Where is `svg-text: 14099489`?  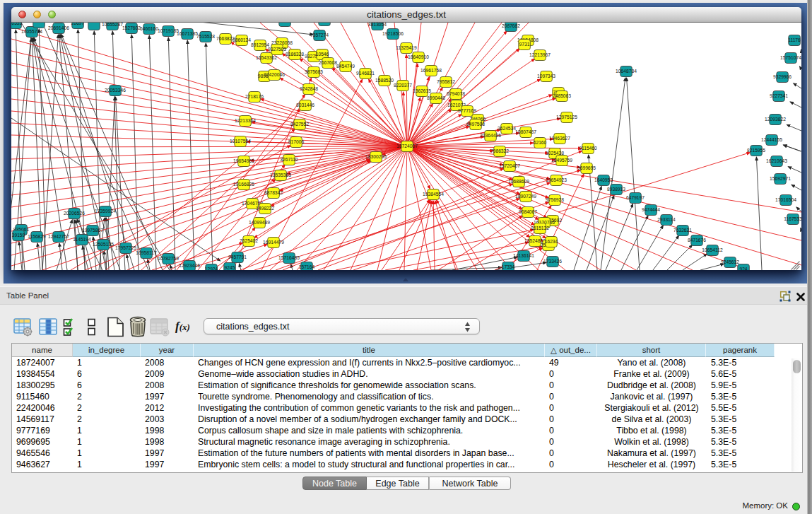 svg-text: 14099489 is located at coordinates (259, 222).